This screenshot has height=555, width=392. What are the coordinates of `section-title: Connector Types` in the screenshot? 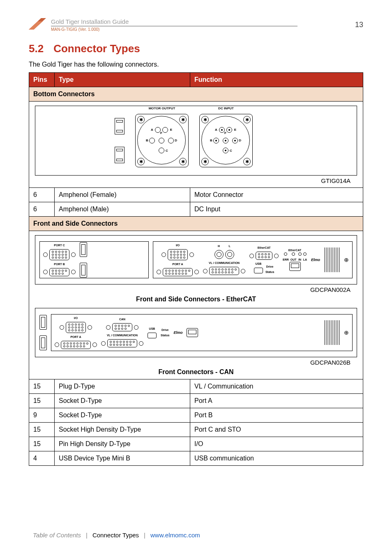 It's located at (97, 49).